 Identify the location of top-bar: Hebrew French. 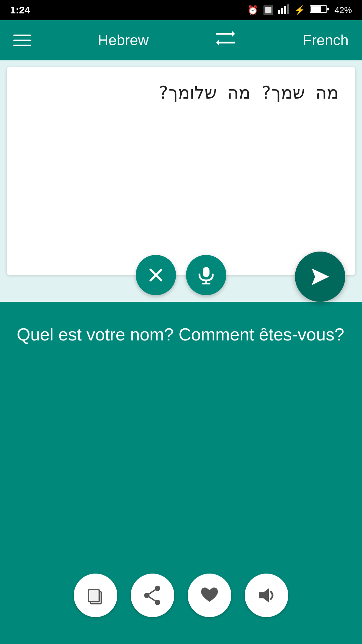
(181, 40).